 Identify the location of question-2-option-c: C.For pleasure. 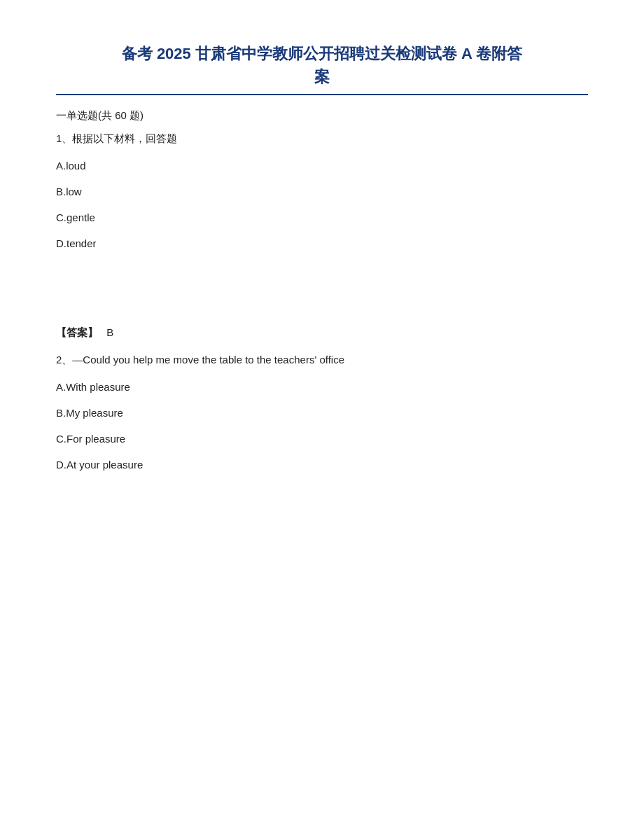
(322, 438).